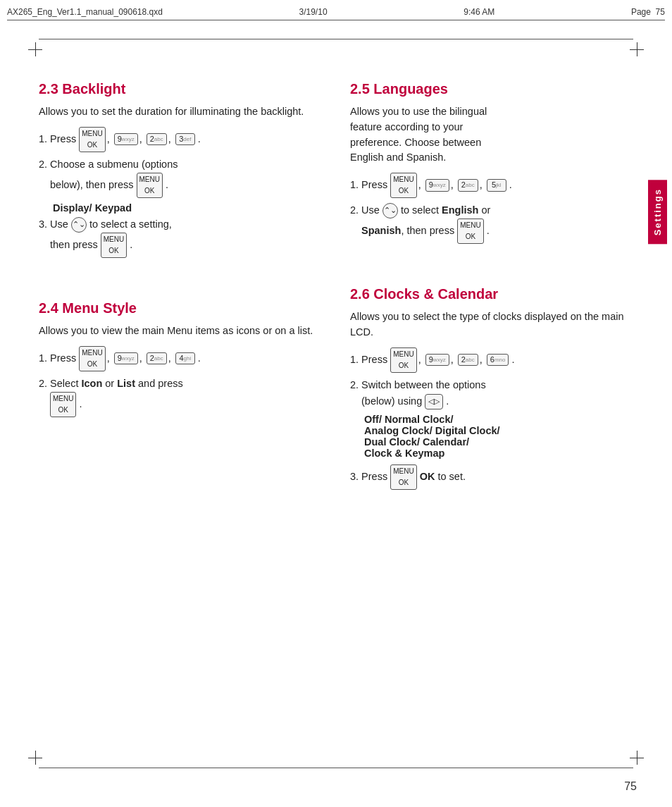 This screenshot has width=672, height=807. Describe the element at coordinates (492, 388) in the screenshot. I see `section-clocks-calendar: 2.6 Clocks & Calendar Allows you to sele…` at that location.